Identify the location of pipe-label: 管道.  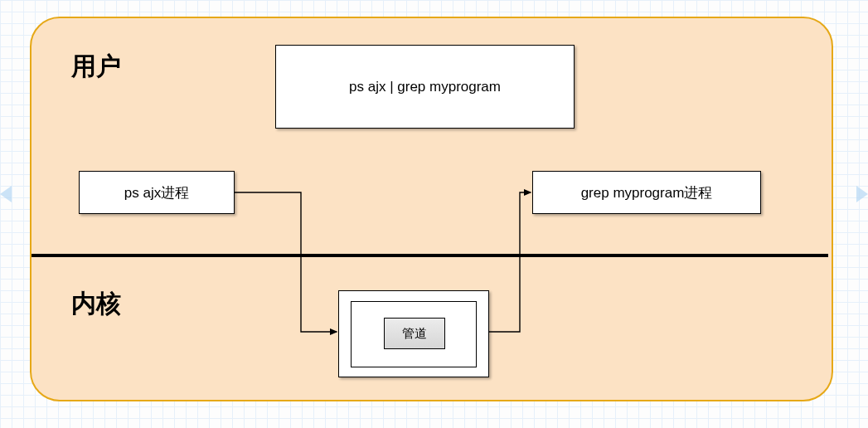
(415, 333).